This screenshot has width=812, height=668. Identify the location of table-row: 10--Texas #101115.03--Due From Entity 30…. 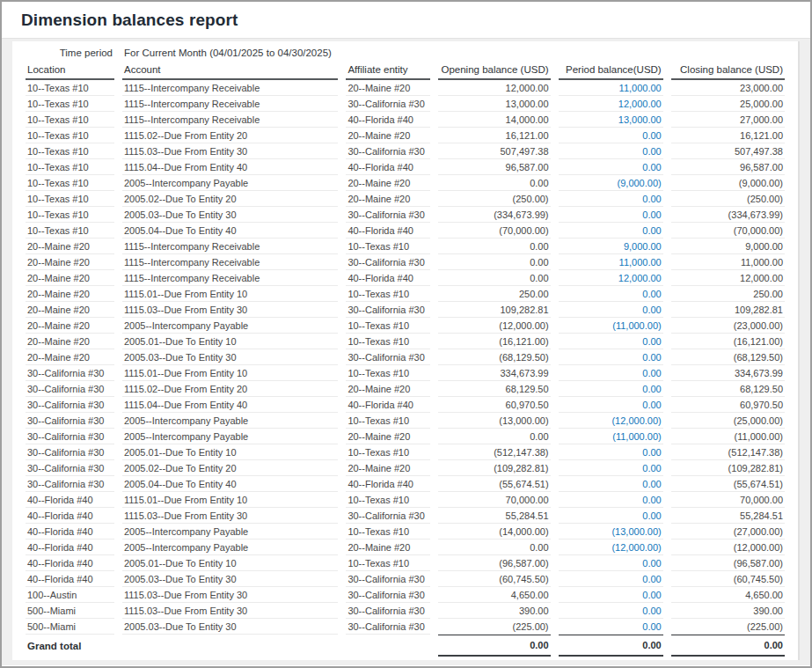
(405, 151).